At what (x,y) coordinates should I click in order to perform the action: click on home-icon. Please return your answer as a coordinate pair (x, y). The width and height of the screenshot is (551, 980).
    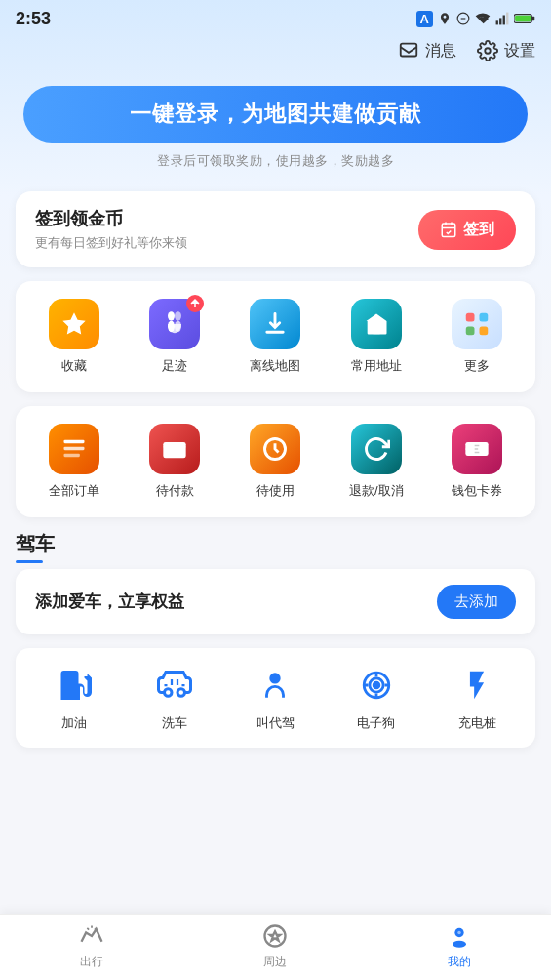
    Looking at the image, I should click on (376, 324).